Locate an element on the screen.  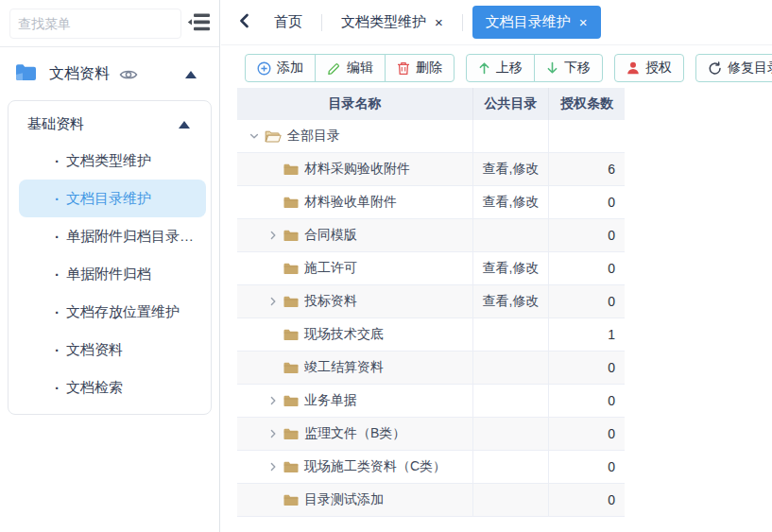
folder-open-icon is located at coordinates (273, 136).